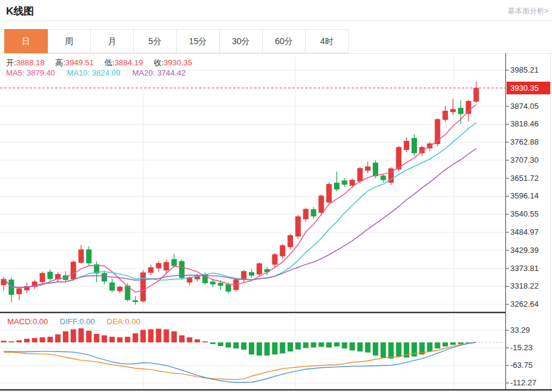 This screenshot has width=552, height=392. Describe the element at coordinates (112, 41) in the screenshot. I see `timeframe-tab-2: 月` at that location.